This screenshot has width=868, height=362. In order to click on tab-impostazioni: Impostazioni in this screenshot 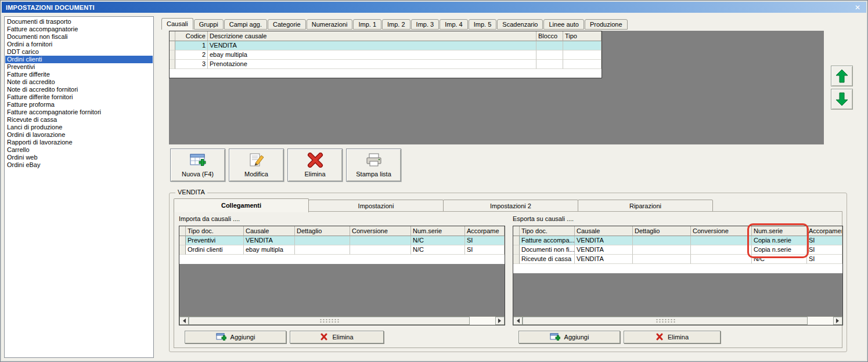, I will do `click(376, 206)`.